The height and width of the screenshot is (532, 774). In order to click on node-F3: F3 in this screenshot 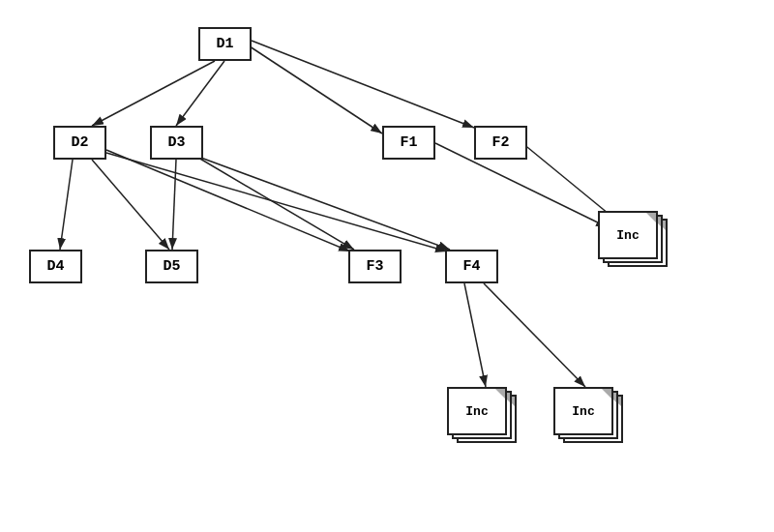, I will do `click(375, 267)`.